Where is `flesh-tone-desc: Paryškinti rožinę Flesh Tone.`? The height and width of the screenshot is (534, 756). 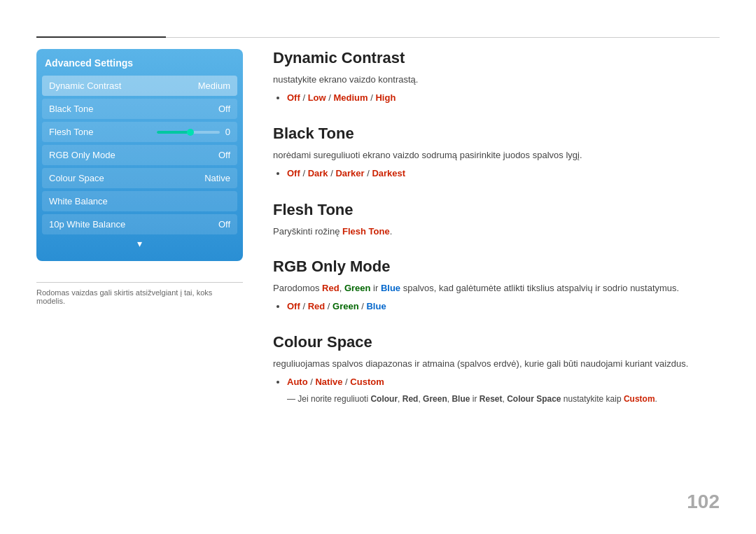 flesh-tone-desc: Paryškinti rožinę Flesh Tone. is located at coordinates (496, 232).